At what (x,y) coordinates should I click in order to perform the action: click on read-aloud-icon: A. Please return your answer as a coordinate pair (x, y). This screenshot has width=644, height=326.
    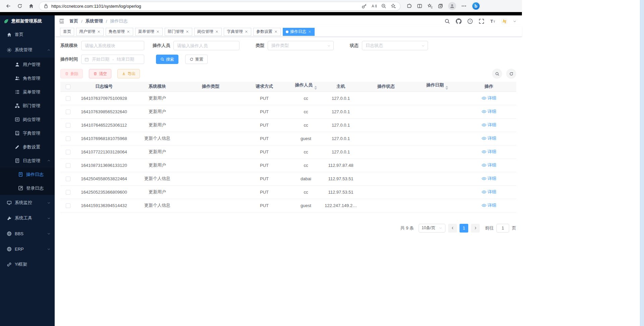
    Looking at the image, I should click on (374, 6).